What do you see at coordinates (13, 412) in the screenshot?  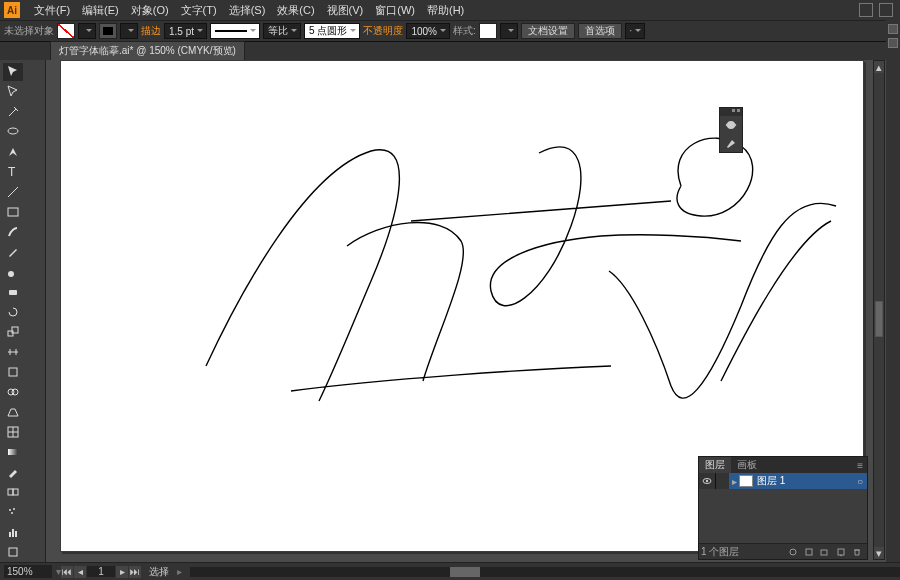 I see `perspective-grid-tool` at bounding box center [13, 412].